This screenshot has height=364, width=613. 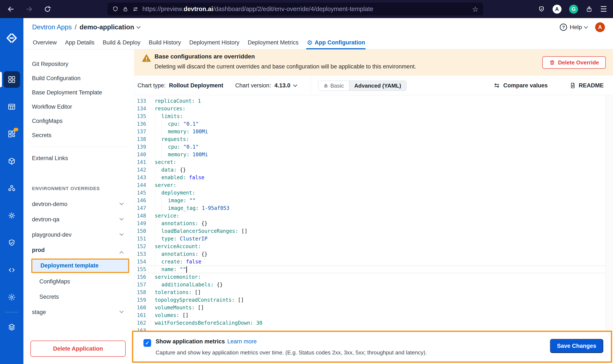 I want to click on rail-item-clusters, so click(x=12, y=188).